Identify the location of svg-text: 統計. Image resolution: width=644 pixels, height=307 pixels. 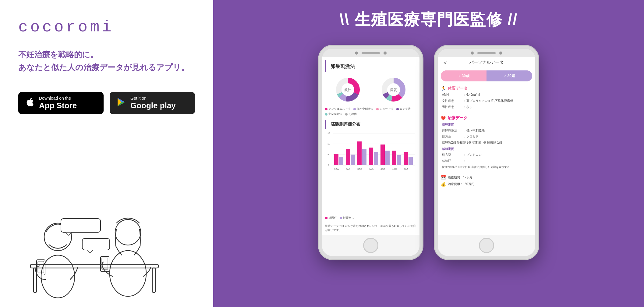
(348, 90).